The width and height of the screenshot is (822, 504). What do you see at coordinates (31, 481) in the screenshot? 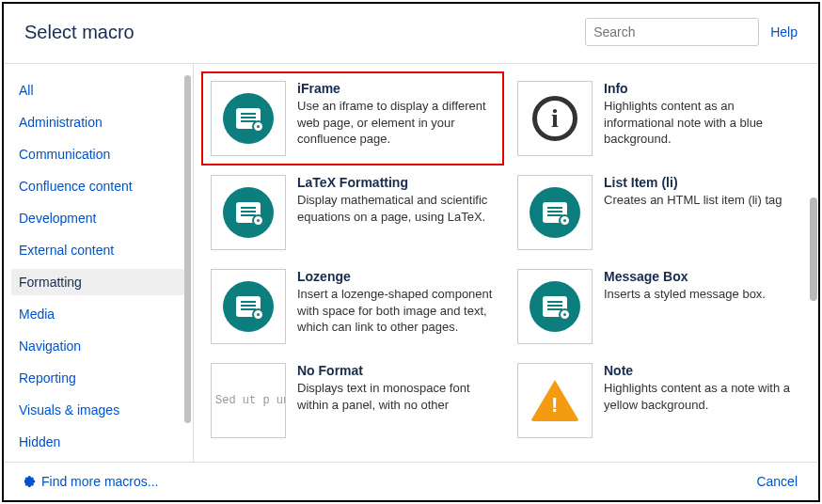
I see `puzzle-icon` at bounding box center [31, 481].